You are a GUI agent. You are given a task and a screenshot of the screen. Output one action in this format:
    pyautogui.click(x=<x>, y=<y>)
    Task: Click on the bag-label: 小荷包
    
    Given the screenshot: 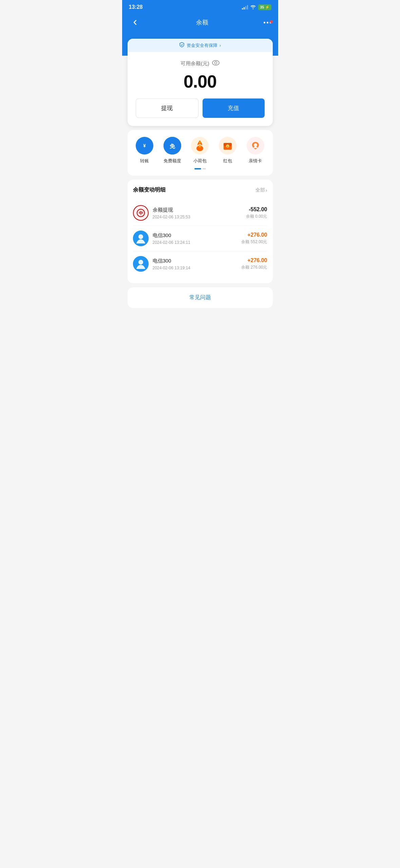 What is the action you would take?
    pyautogui.click(x=200, y=161)
    